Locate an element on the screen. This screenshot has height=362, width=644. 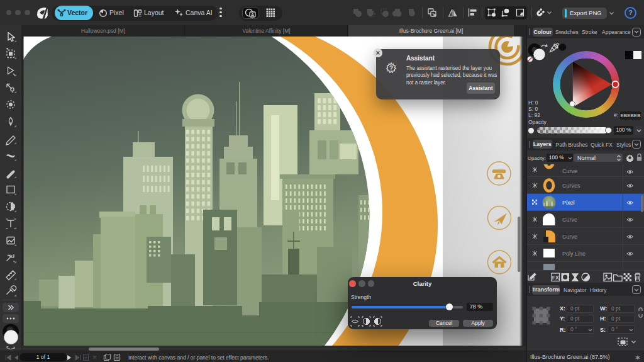
svg-text: FX is located at coordinates (556, 278).